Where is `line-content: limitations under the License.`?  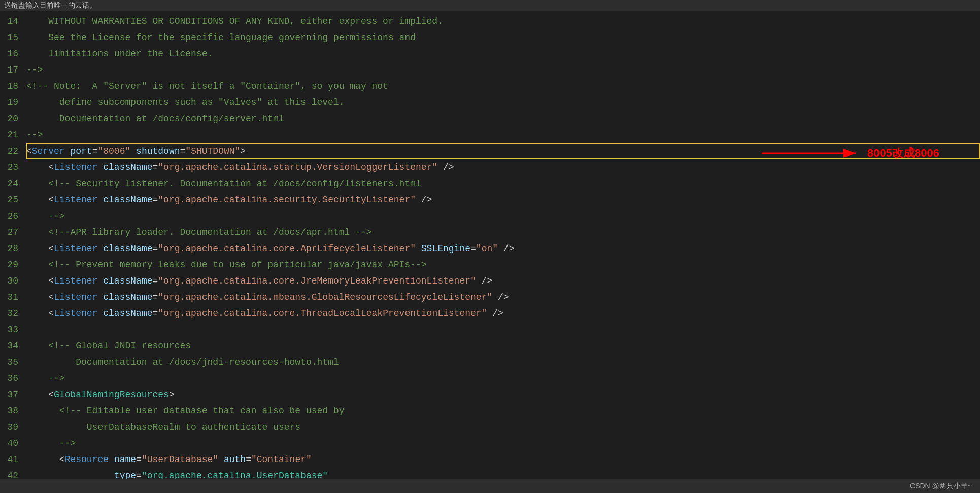 line-content: limitations under the License. is located at coordinates (503, 54).